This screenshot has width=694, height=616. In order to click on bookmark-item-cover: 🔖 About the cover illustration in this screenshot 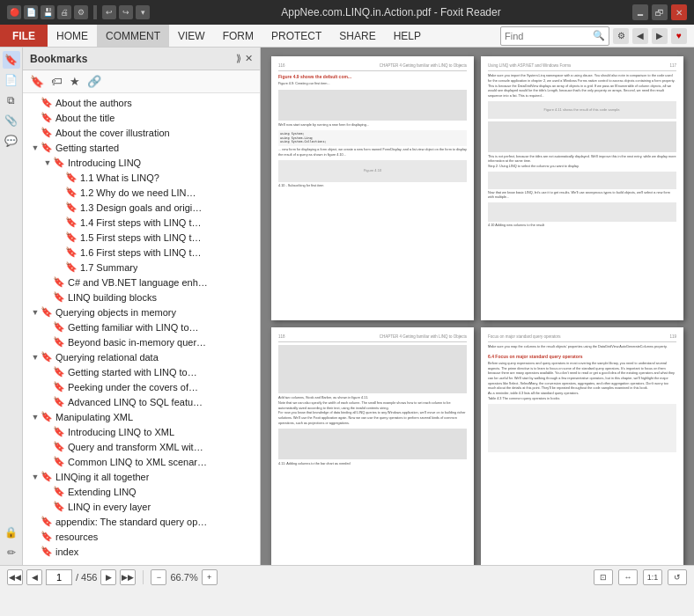, I will do `click(141, 132)`.